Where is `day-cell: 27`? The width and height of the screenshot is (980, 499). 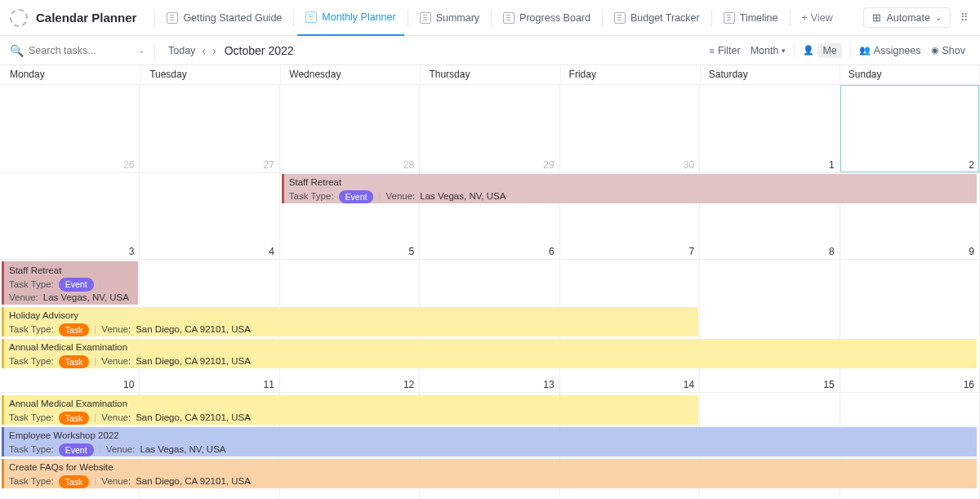 day-cell: 27 is located at coordinates (209, 129).